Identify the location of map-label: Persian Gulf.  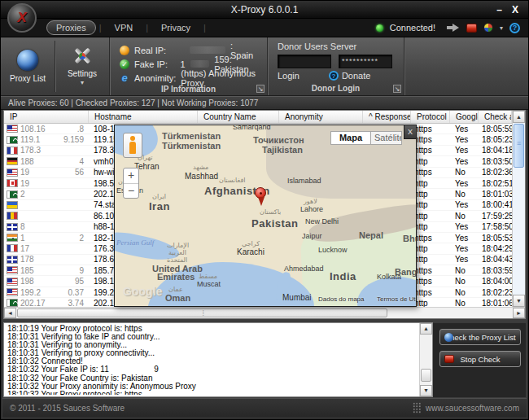
(135, 243).